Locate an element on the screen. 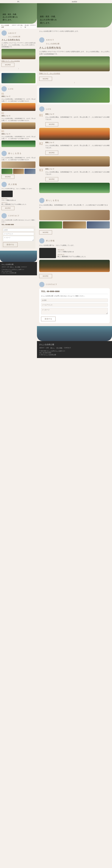 The height and width of the screenshot is (868, 112). pc-market-img3 is located at coordinates (30, 171).